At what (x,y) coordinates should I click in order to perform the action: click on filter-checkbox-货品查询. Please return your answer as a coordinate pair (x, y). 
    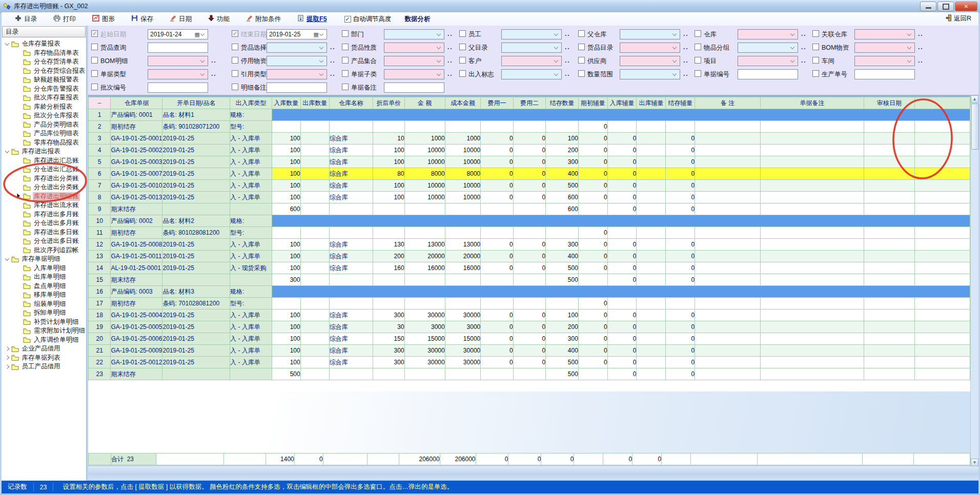
    Looking at the image, I should click on (94, 47).